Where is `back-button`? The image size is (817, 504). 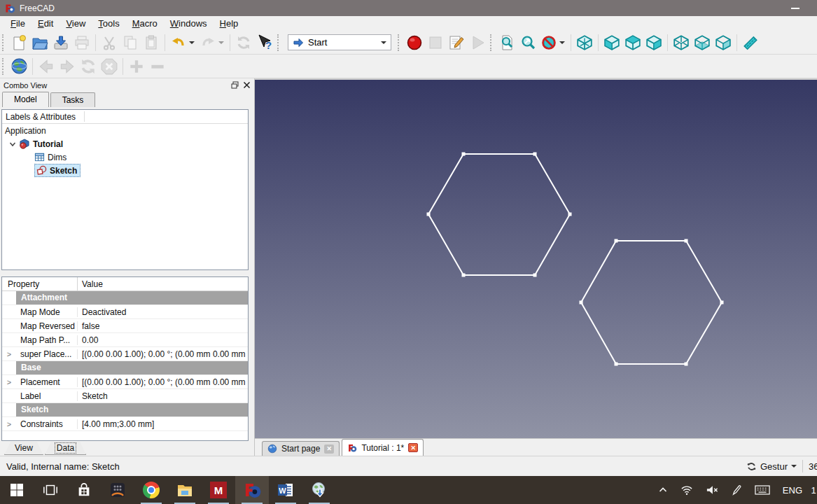
back-button is located at coordinates (46, 66).